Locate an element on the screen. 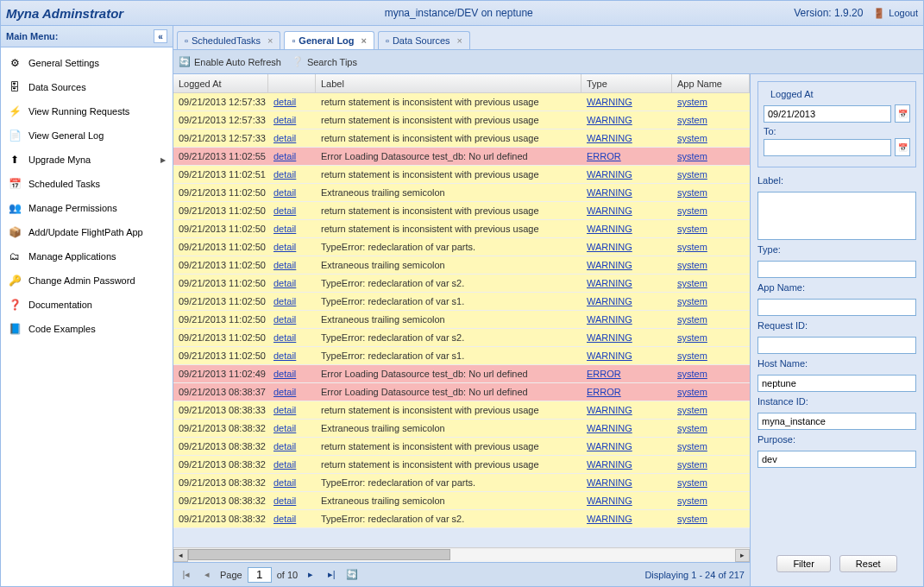 Image resolution: width=924 pixels, height=587 pixels. sidebar-item-manage-permissions: 👥Manage Permissions is located at coordinates (86, 208).